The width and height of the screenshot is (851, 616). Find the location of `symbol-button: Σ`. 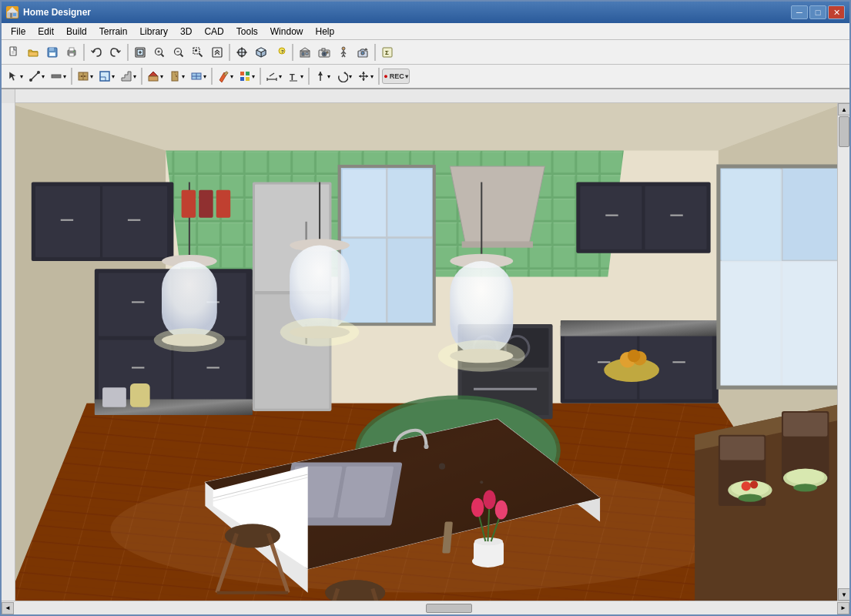

symbol-button: Σ is located at coordinates (387, 52).